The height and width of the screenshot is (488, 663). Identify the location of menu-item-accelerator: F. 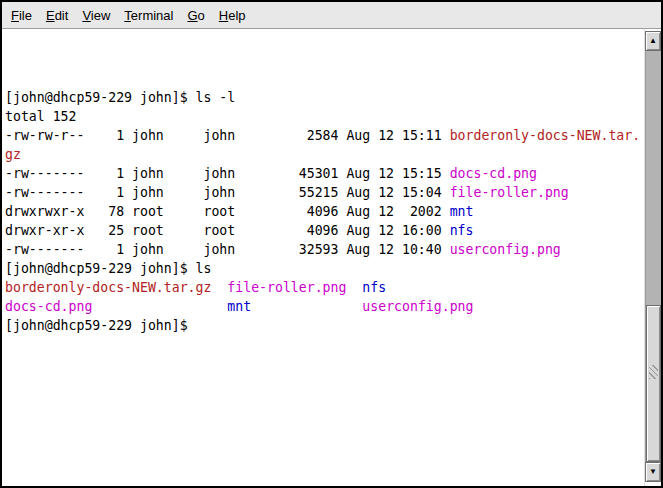
(15, 16).